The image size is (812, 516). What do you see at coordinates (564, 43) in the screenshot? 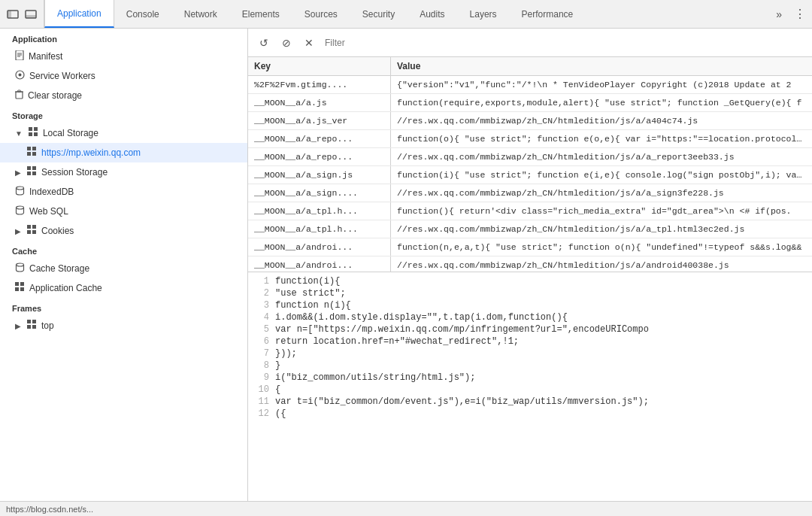
I see `filter-input` at bounding box center [564, 43].